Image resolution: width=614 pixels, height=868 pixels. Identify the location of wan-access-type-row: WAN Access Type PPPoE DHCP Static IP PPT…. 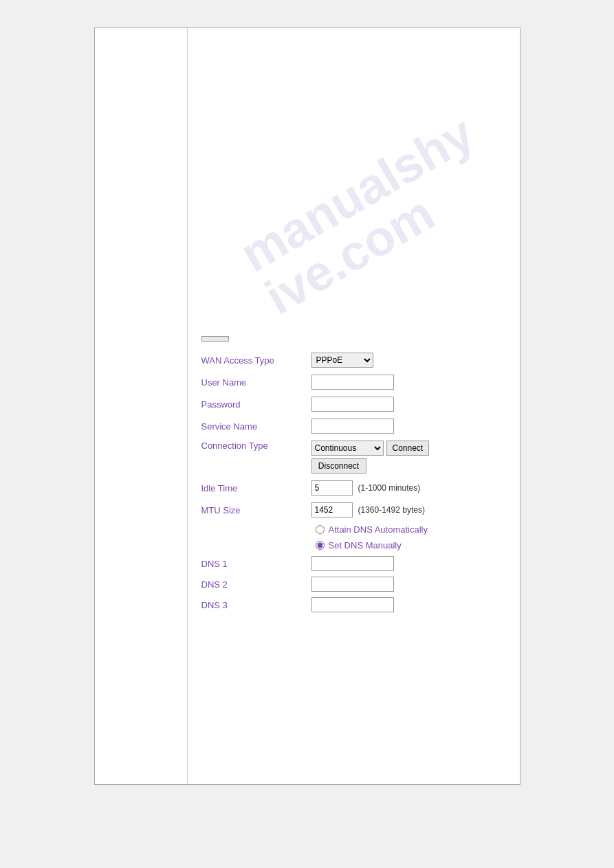
(353, 360).